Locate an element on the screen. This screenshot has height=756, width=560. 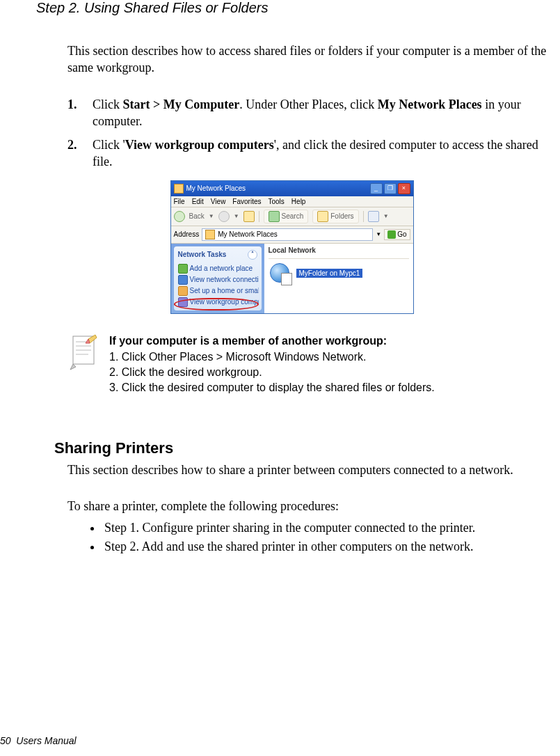
section-lead: To share a printer, complete the followi… is located at coordinates (307, 507).